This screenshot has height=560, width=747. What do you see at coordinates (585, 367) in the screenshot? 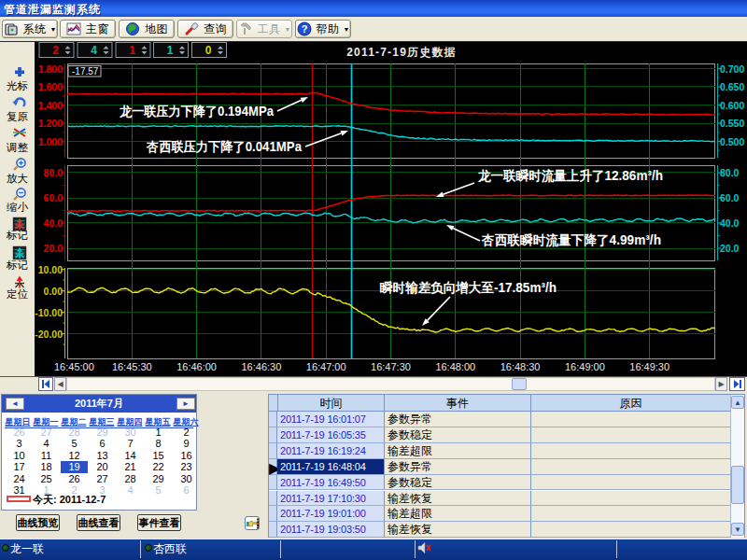
I see `svg-text: 16:49:00` at bounding box center [585, 367].